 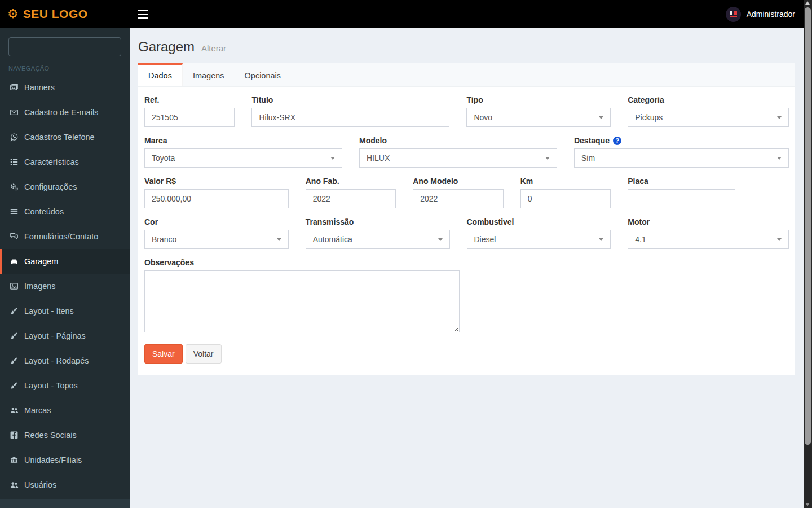 What do you see at coordinates (351, 117) in the screenshot?
I see `titulo-input` at bounding box center [351, 117].